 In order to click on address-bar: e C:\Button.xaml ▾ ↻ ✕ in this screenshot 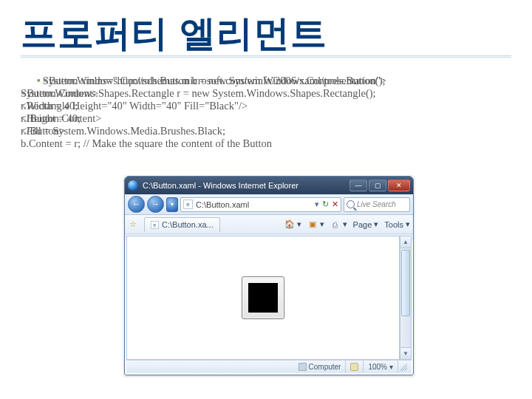, I will do `click(261, 205)`.